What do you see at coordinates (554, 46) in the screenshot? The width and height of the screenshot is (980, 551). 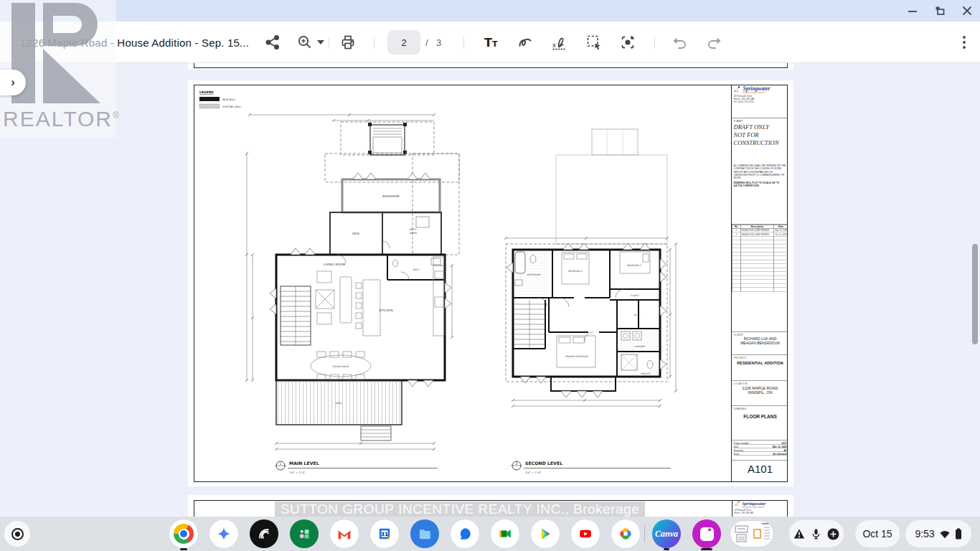 I see `svg-text: x` at bounding box center [554, 46].